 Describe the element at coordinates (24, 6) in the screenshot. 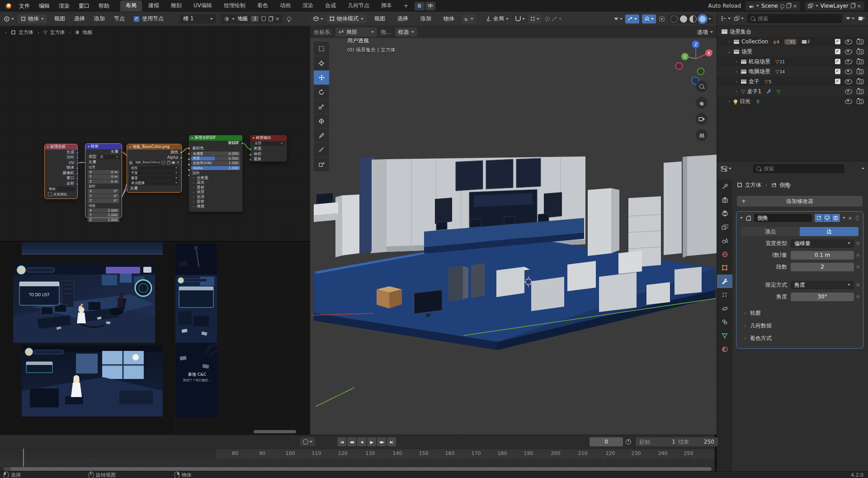

I see `menu-file: 文件` at that location.